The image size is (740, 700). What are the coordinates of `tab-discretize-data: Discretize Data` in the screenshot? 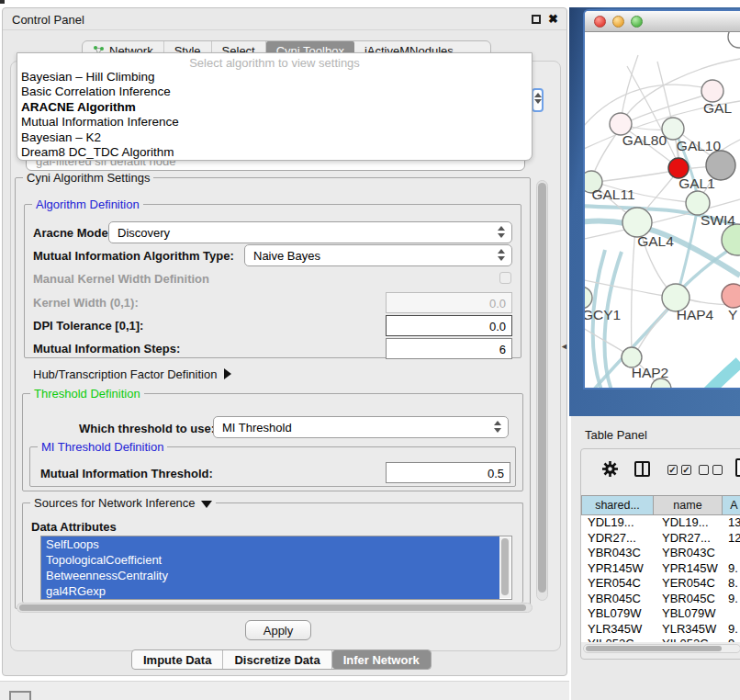 It's located at (277, 660).